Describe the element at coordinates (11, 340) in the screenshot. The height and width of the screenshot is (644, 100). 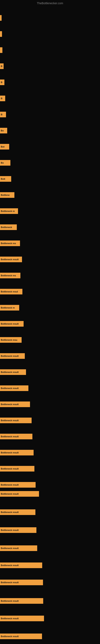
I see `bar: Bottleneck resu` at that location.